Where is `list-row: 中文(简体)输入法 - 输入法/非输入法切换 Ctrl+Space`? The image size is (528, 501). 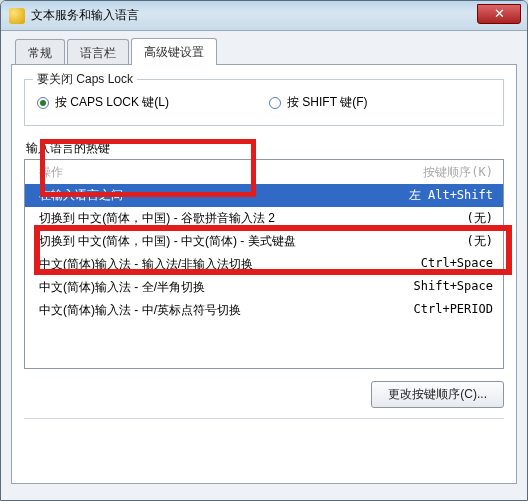 list-row: 中文(简体)输入法 - 输入法/非输入法切换 Ctrl+Space is located at coordinates (264, 264).